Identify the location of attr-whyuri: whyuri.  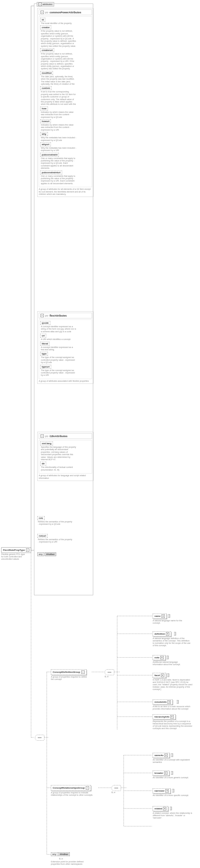
(46, 144).